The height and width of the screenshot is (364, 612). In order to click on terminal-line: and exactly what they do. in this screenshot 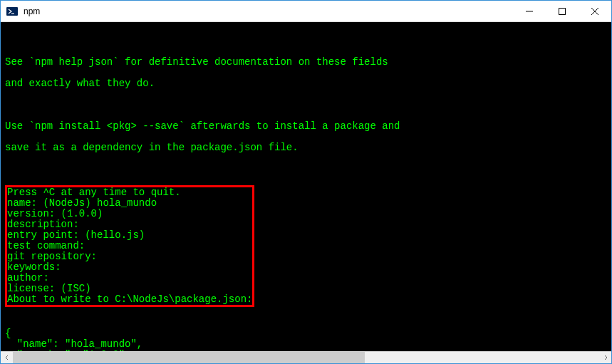, I will do `click(306, 84)`.